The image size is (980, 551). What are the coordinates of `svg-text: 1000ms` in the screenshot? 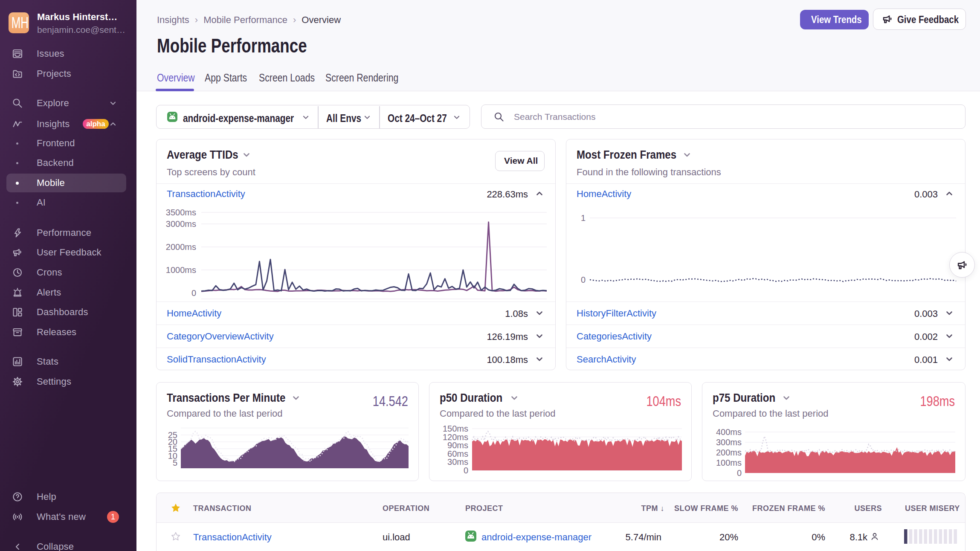 It's located at (181, 270).